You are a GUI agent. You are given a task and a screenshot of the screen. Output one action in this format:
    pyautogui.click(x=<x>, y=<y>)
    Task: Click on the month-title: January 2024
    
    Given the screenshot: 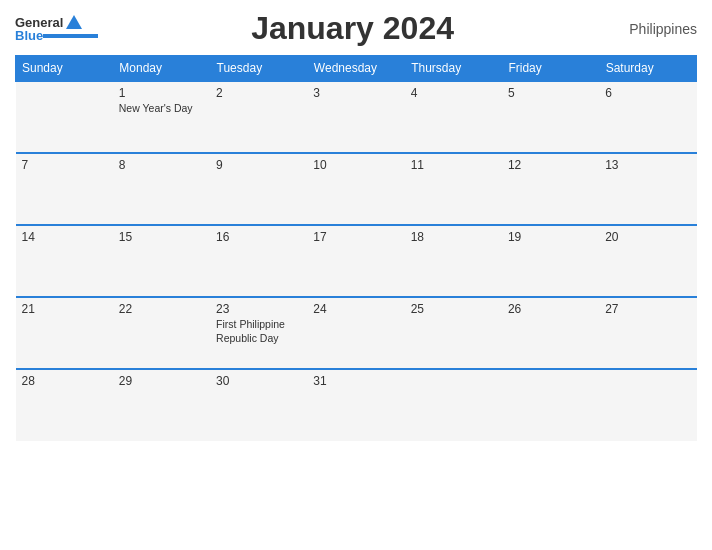 What is the action you would take?
    pyautogui.click(x=352, y=28)
    